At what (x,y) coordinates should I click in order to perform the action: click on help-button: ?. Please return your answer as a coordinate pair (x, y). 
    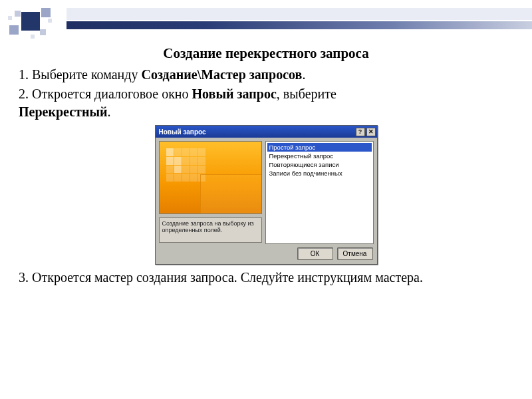
    Looking at the image, I should click on (360, 132).